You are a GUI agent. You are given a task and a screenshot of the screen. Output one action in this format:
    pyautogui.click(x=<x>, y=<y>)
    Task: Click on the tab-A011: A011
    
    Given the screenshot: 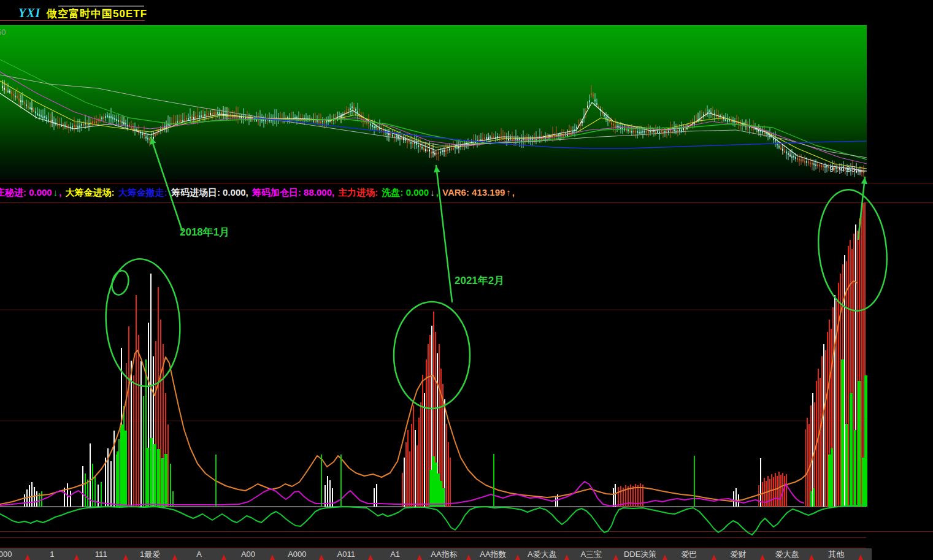 What is the action you would take?
    pyautogui.click(x=346, y=554)
    